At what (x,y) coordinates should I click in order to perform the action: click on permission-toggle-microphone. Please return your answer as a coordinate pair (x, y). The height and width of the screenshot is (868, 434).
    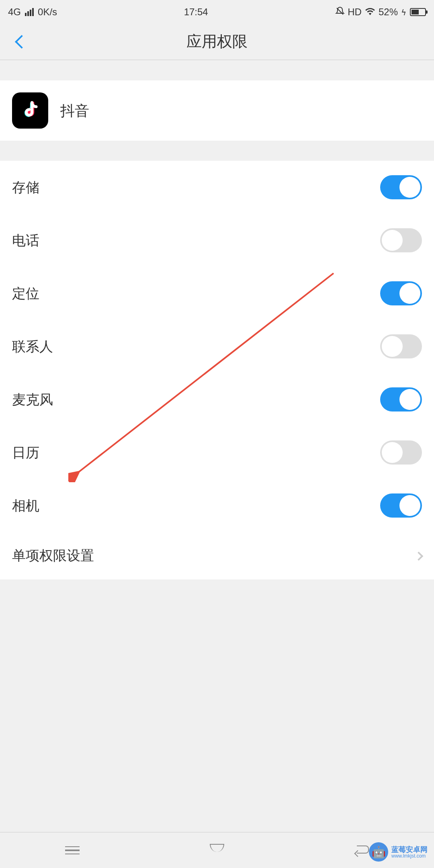
    Looking at the image, I should click on (401, 399).